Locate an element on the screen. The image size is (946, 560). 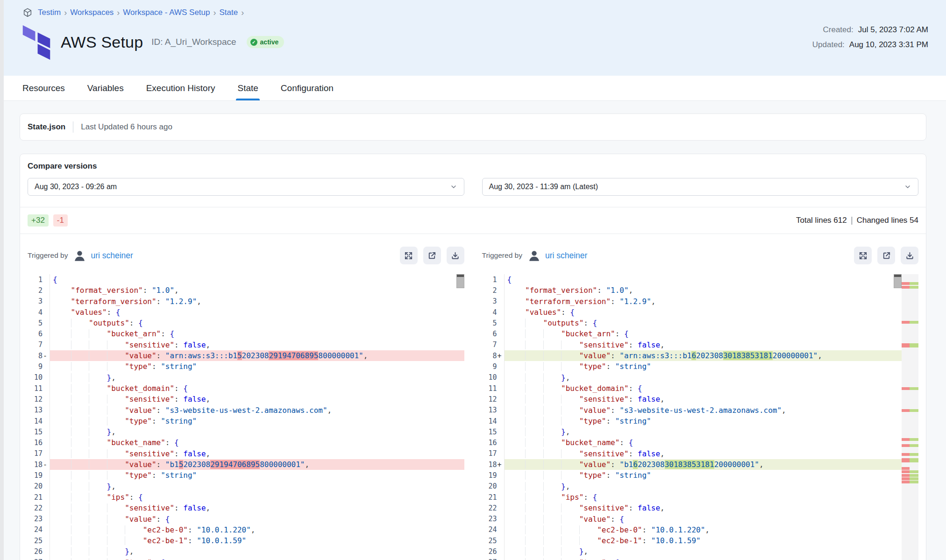
code-line: 14 "type": "string" is located at coordinates (246, 421).